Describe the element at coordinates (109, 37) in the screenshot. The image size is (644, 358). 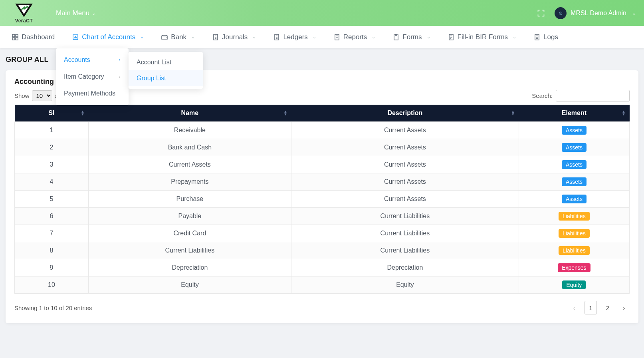
I see `nav-item-label: Chart of Accounts` at that location.